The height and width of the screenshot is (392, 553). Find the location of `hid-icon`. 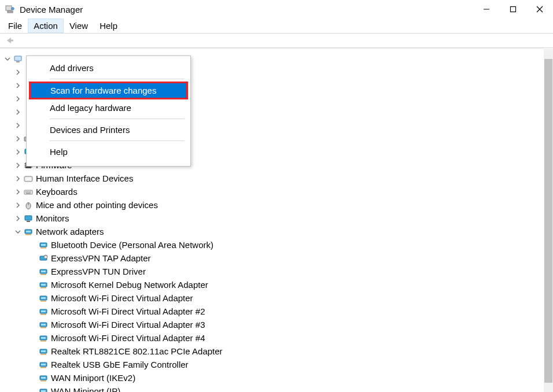

hid-icon is located at coordinates (28, 179).